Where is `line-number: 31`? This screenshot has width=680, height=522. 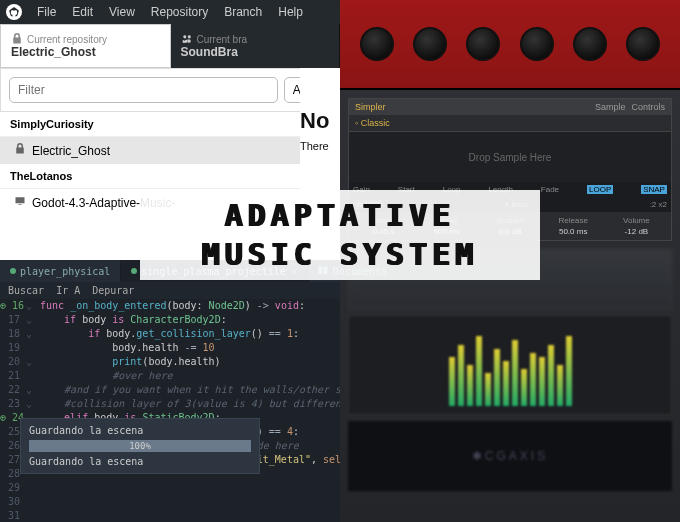 line-number: 31 is located at coordinates (13, 516).